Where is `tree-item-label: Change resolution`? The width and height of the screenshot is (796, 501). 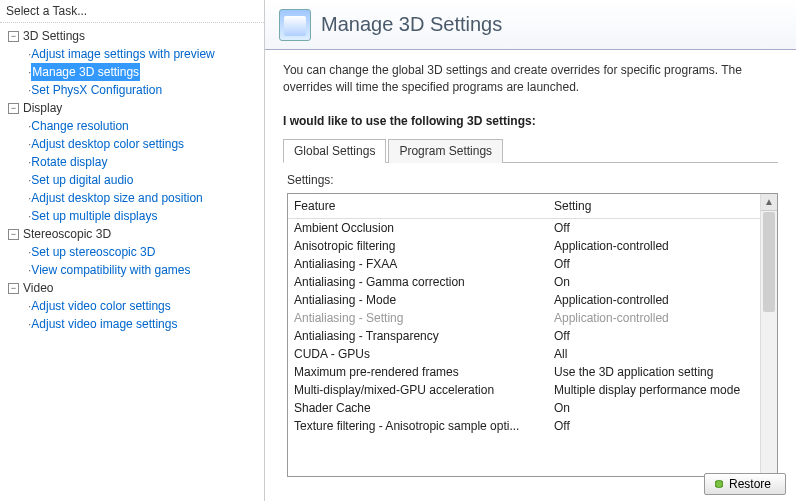
tree-item-label: Change resolution is located at coordinates (80, 126).